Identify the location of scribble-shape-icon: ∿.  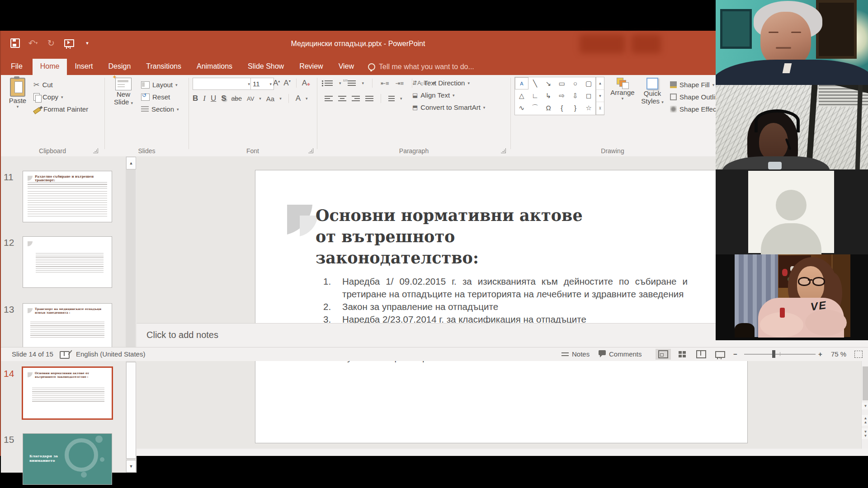
(522, 108).